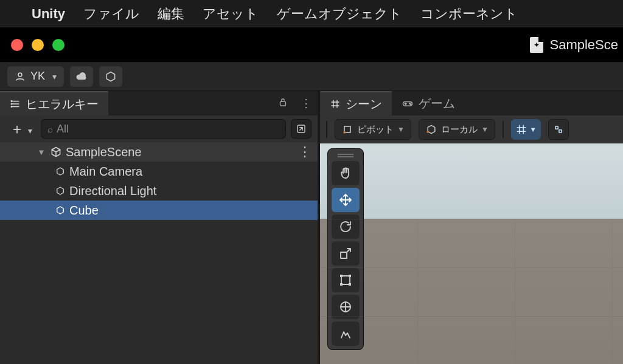 This screenshot has width=623, height=364. What do you see at coordinates (35, 77) in the screenshot?
I see `account-button: YK` at bounding box center [35, 77].